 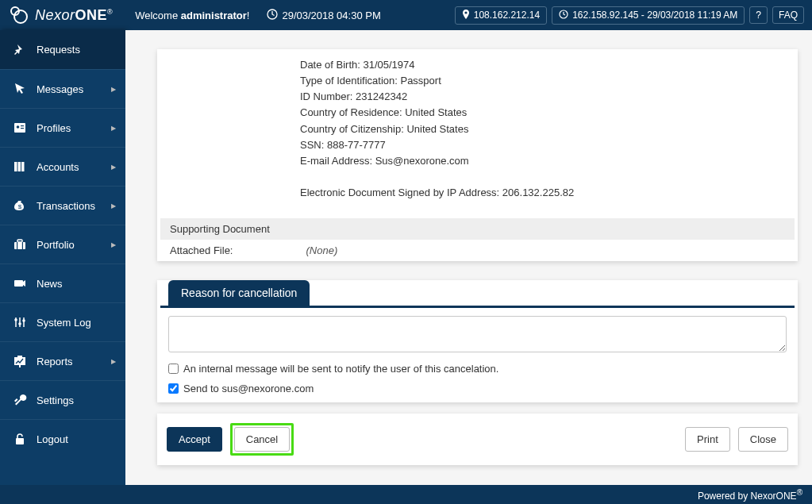 What do you see at coordinates (724, 496) in the screenshot?
I see `footer-prefix: Powered by` at bounding box center [724, 496].